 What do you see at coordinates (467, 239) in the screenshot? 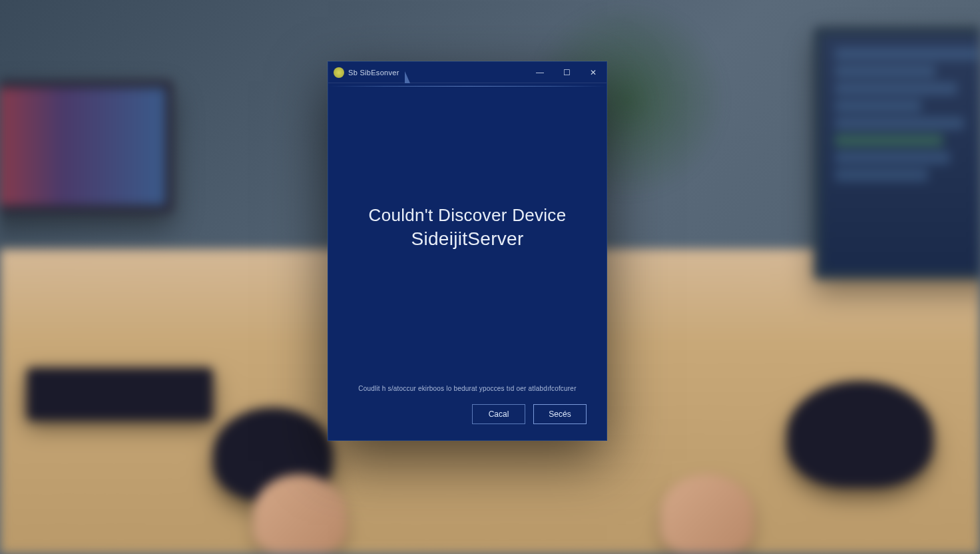
I see `error-heading-line2: SideijitServer` at bounding box center [467, 239].